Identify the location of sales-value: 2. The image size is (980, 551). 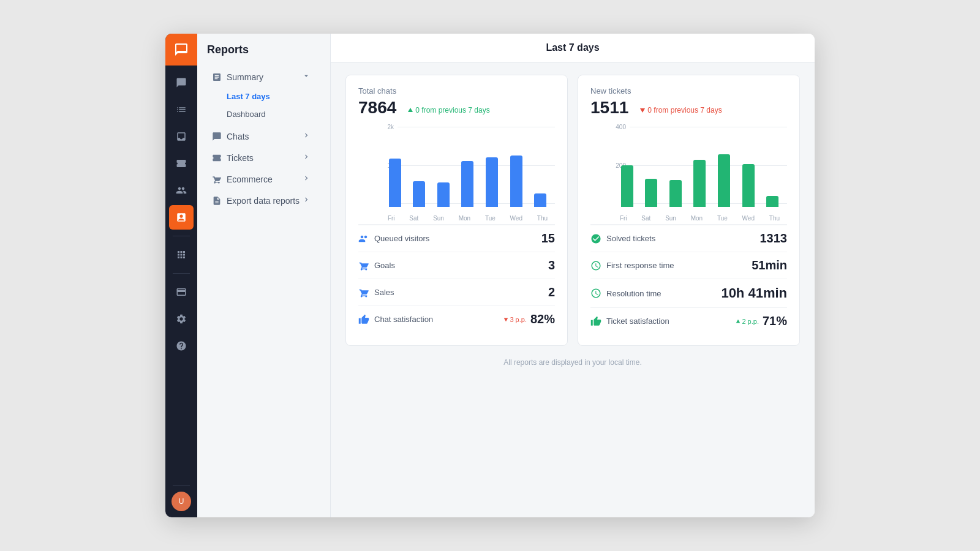
(551, 293).